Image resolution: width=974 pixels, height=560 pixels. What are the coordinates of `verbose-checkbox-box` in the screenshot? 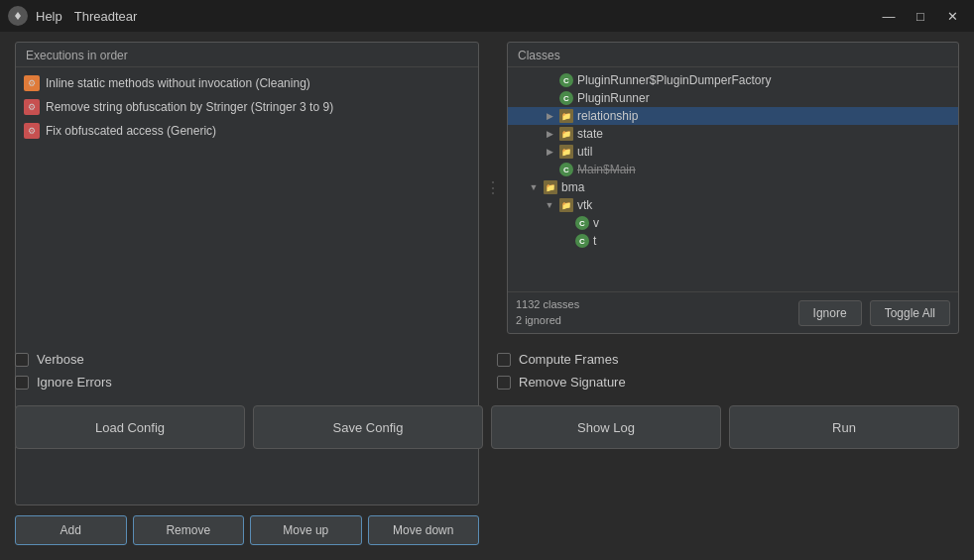 It's located at (22, 360).